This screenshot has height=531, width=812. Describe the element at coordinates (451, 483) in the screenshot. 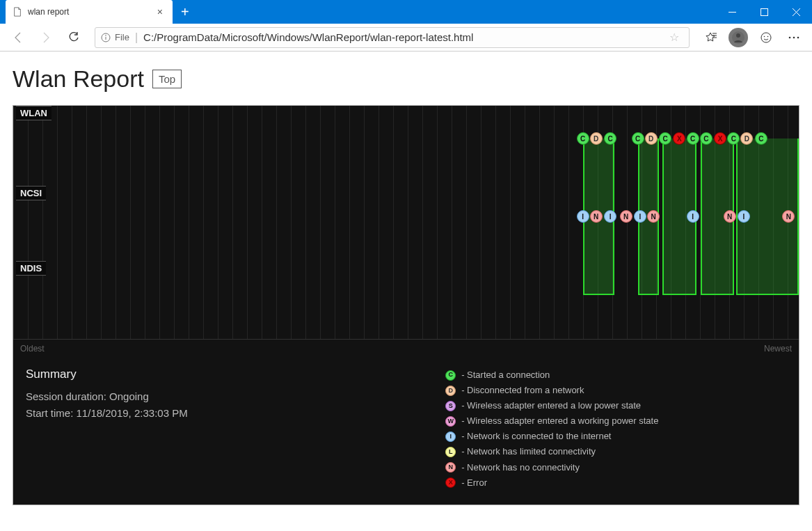

I see `legend-marker-x: X` at that location.